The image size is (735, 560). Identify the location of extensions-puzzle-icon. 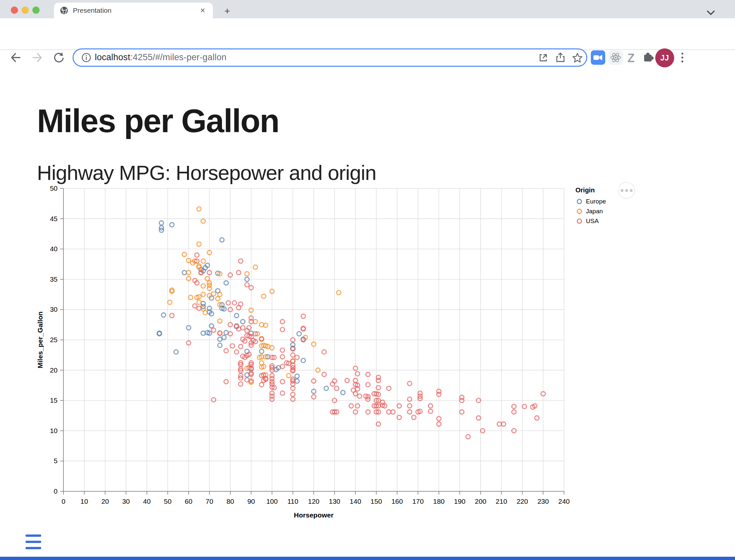
(649, 57).